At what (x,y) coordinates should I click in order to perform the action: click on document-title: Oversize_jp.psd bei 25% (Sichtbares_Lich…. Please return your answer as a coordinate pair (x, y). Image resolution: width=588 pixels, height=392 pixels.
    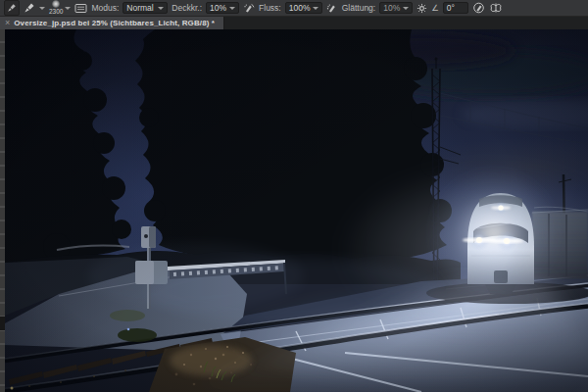
    Looking at the image, I should click on (114, 24).